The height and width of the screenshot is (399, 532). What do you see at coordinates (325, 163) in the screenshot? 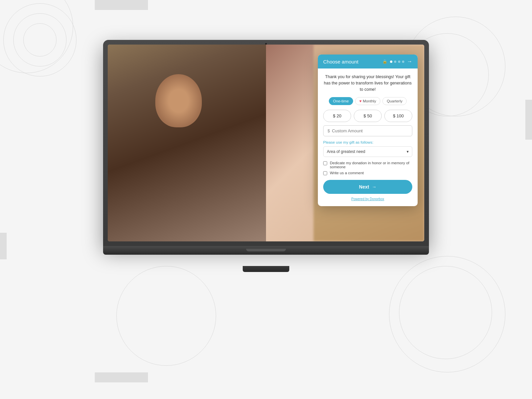
I see `checkbox-dedicate-input` at bounding box center [325, 163].